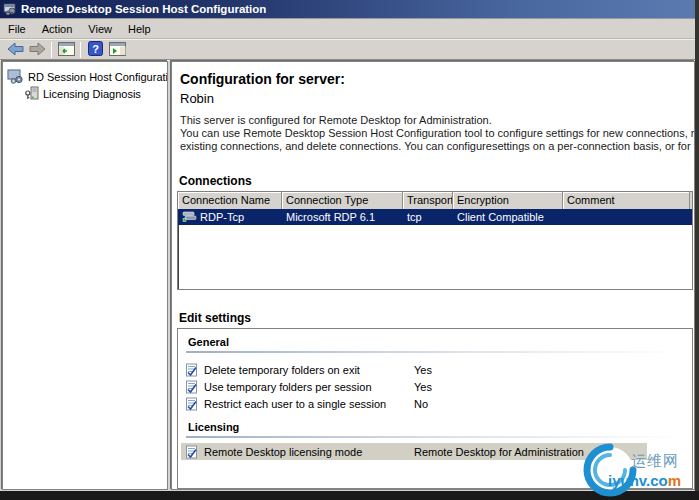  What do you see at coordinates (288, 387) in the screenshot?
I see `setting-label: Use temporary folders per session` at bounding box center [288, 387].